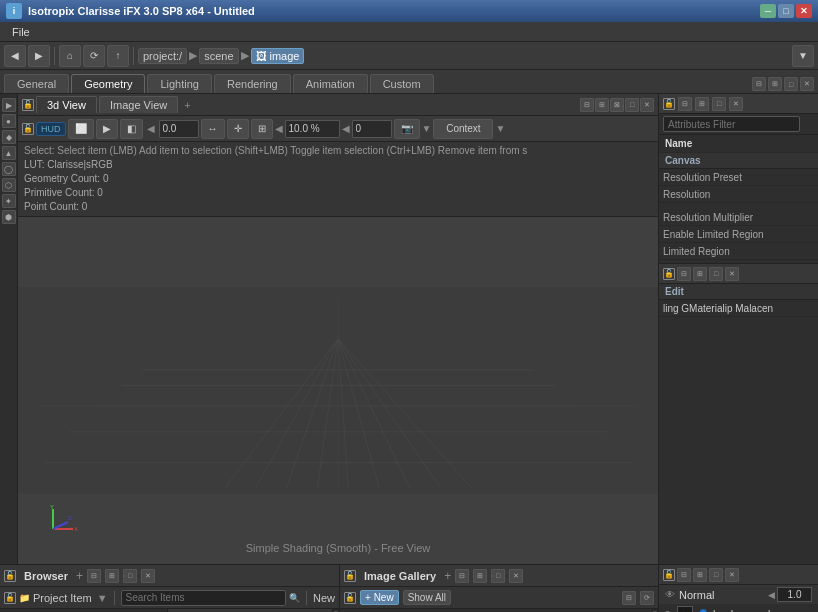  Describe the element at coordinates (647, 105) in the screenshot. I see `vp-close: ✕` at that location.